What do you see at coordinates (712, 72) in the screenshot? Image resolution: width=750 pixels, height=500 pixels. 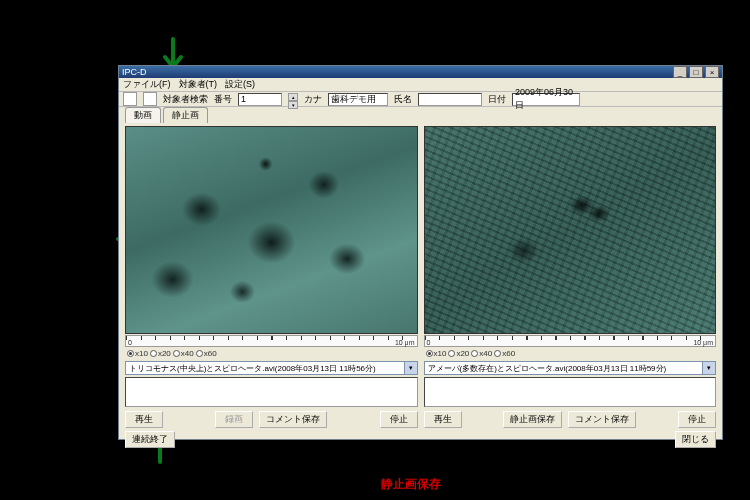 I see `close-button: ×` at bounding box center [712, 72].